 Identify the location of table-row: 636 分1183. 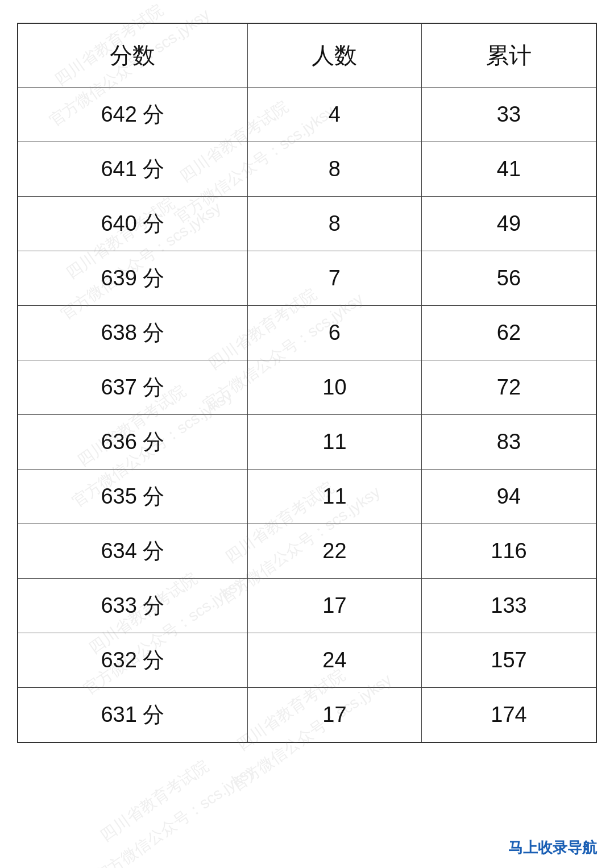
(307, 442).